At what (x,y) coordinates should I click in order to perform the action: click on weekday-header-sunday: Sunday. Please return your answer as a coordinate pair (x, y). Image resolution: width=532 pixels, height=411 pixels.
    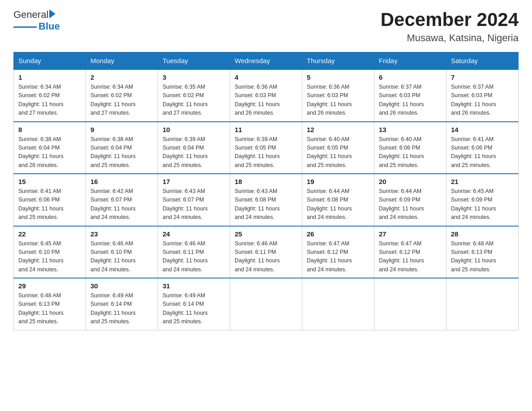
    Looking at the image, I should click on (50, 61).